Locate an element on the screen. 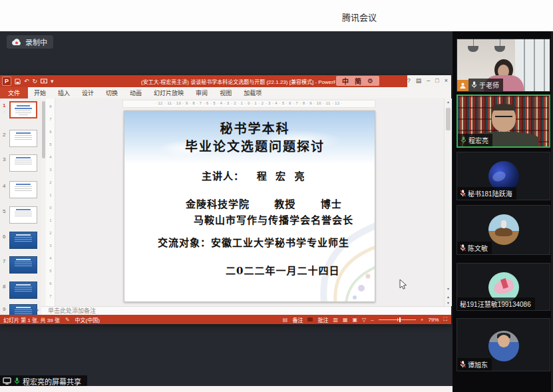  participant-name: 秘191汪慧敏199134086 is located at coordinates (495, 303).